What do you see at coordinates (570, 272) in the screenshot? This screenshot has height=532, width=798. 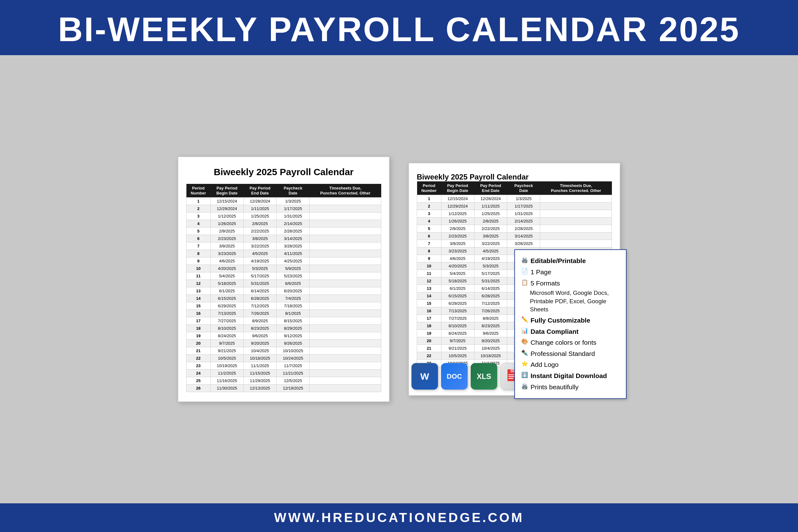 I see `feature-item: 📄1 Page` at bounding box center [570, 272].